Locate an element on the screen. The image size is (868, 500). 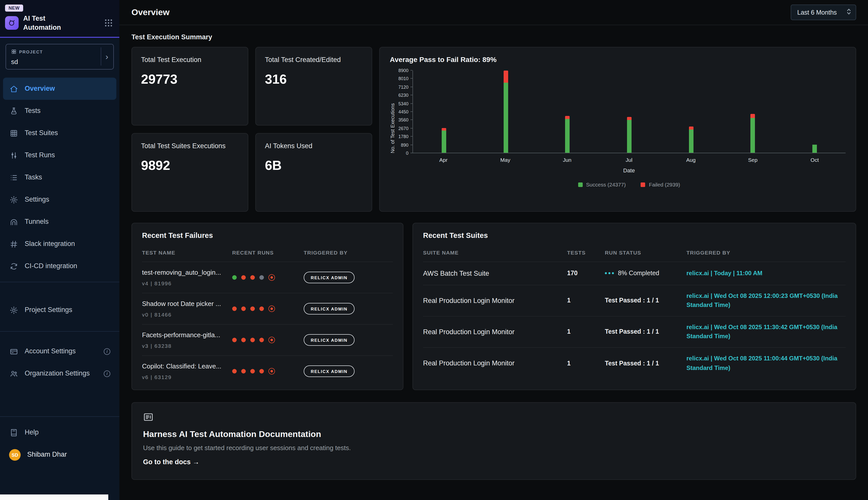
project-grid-icon is located at coordinates (14, 52).